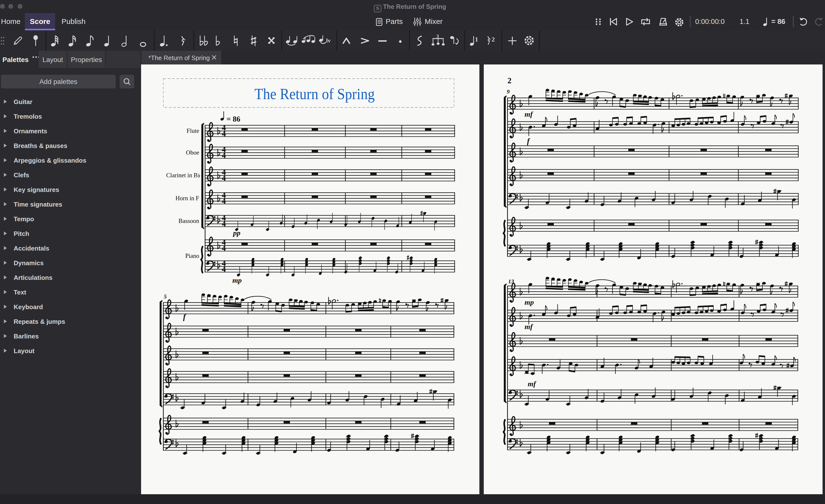  What do you see at coordinates (328, 41) in the screenshot?
I see `svg-text: lv` at bounding box center [328, 41].